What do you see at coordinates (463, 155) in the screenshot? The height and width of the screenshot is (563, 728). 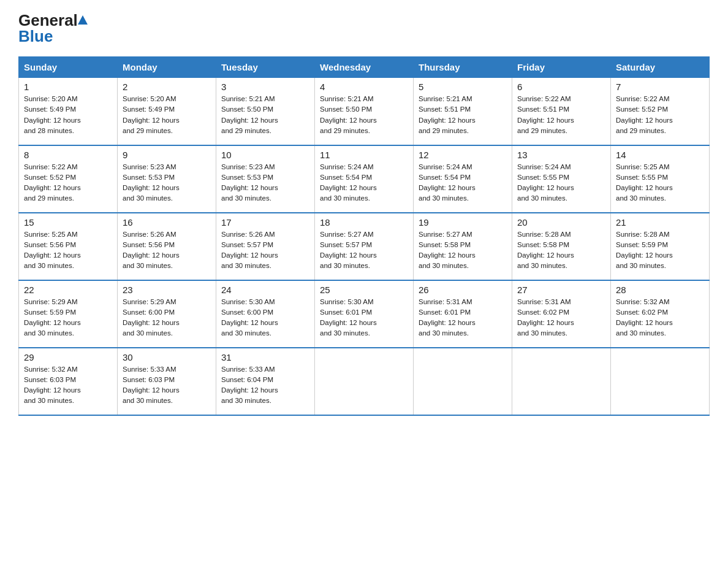 I see `day-number: 12` at bounding box center [463, 155].